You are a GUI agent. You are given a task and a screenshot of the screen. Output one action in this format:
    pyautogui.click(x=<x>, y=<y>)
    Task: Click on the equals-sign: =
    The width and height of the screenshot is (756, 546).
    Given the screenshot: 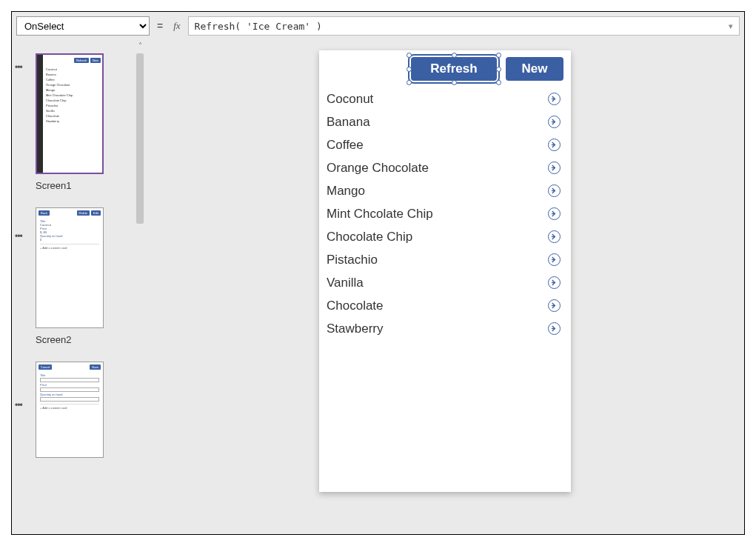 What is the action you would take?
    pyautogui.click(x=160, y=26)
    